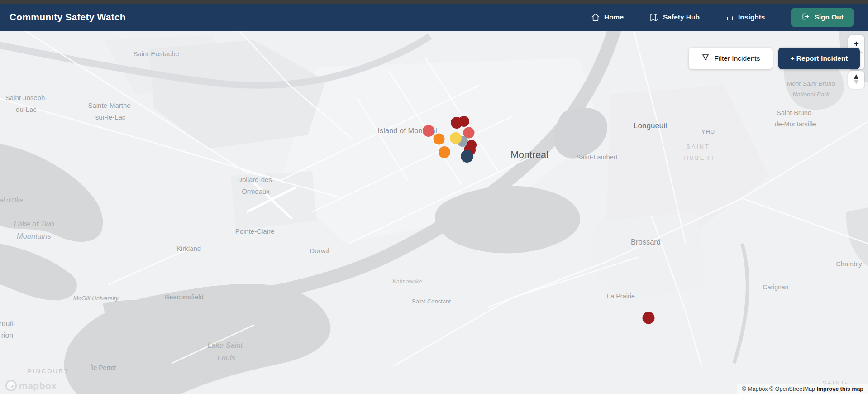 The width and height of the screenshot is (868, 394). What do you see at coordinates (730, 58) in the screenshot?
I see `filter-incidents-button: Filter Incidents` at bounding box center [730, 58].